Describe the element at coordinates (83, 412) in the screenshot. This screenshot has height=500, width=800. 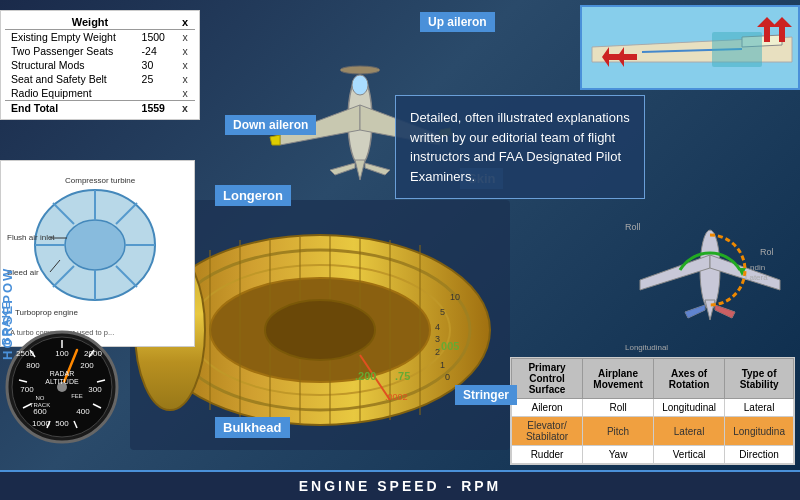
I see `svg-text: 400` at that location.